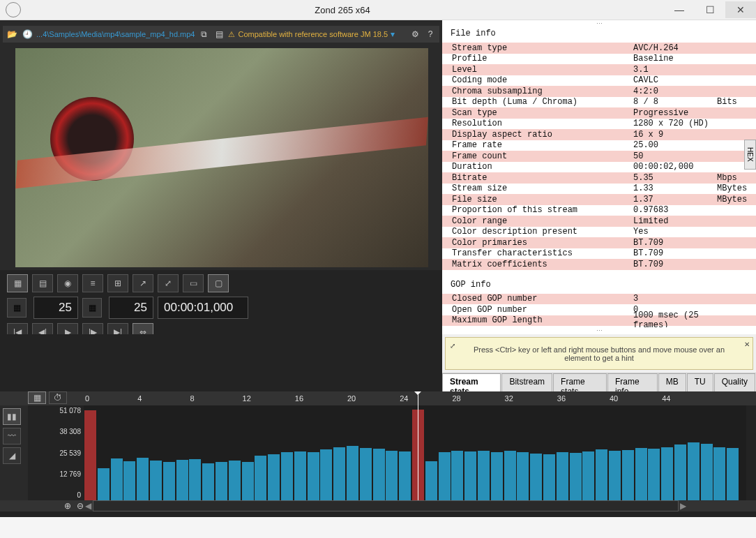 The width and height of the screenshot is (756, 538). What do you see at coordinates (633, 382) in the screenshot?
I see `tab-frame-info: Frame info` at bounding box center [633, 382].